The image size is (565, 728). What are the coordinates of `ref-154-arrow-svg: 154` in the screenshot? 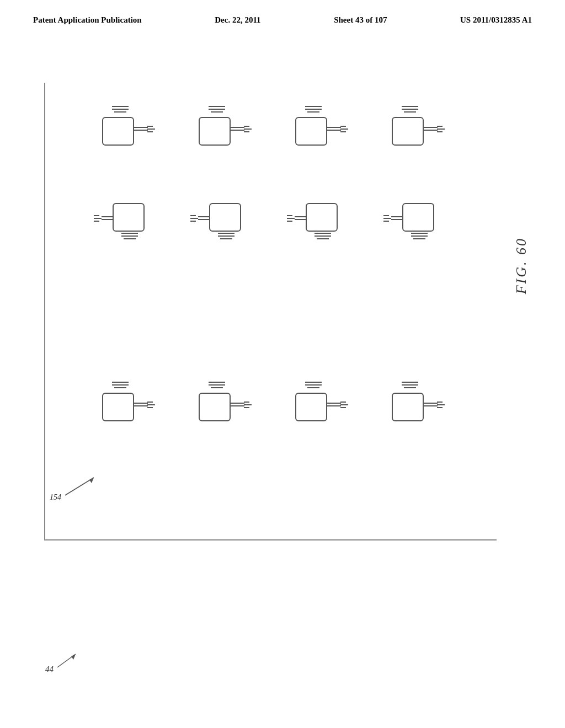 It's located at (83, 489).